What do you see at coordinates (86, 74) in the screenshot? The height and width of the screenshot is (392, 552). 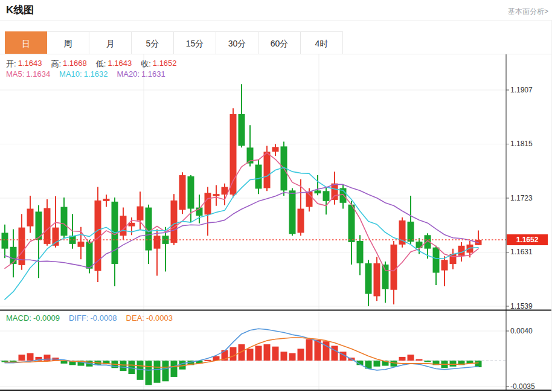 I see `ma-readout: MA5:1.1634MA10:1.1632MA20:1.1631` at bounding box center [86, 74].